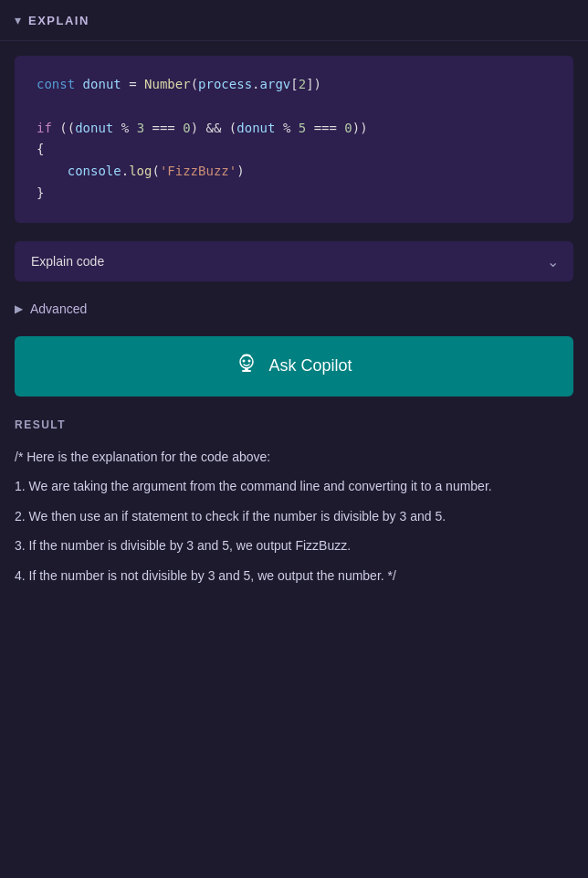 This screenshot has width=588, height=878. Describe the element at coordinates (294, 486) in the screenshot. I see `result-line-2: 1. We are taking the argument from the c…` at that location.